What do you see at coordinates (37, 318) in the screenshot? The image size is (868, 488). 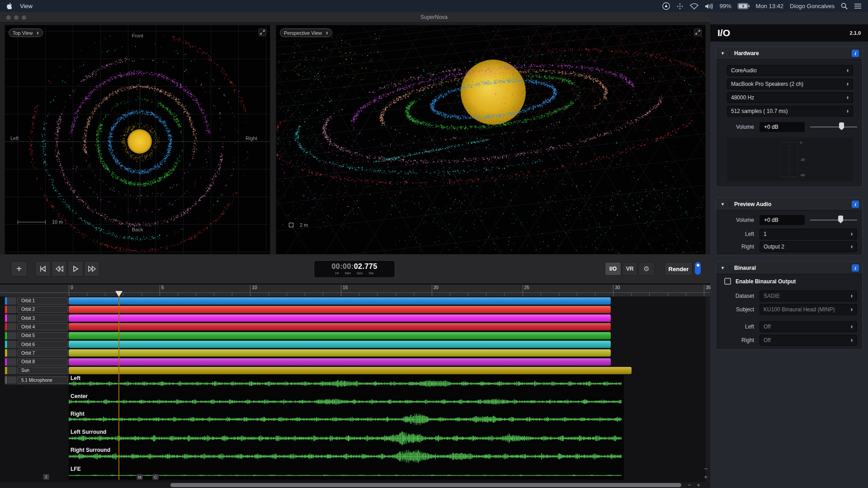 I see `track-row-orbit-3: Orbit 3` at bounding box center [37, 318].